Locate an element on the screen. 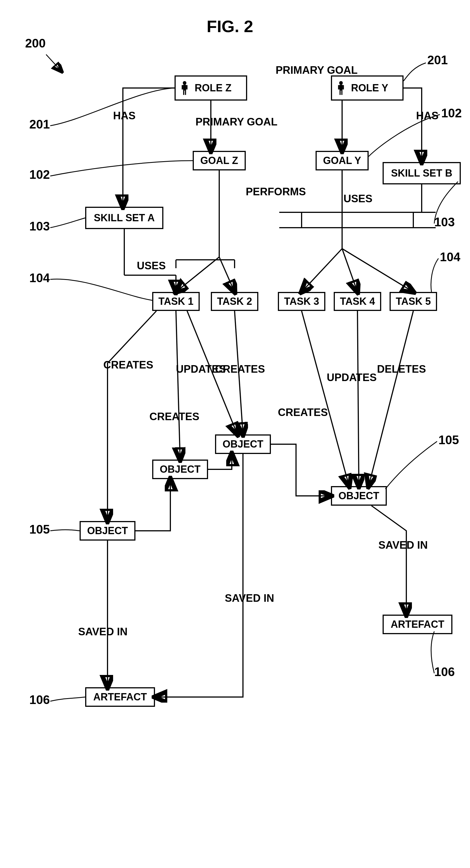  ref-106-right: 106 is located at coordinates (444, 672).